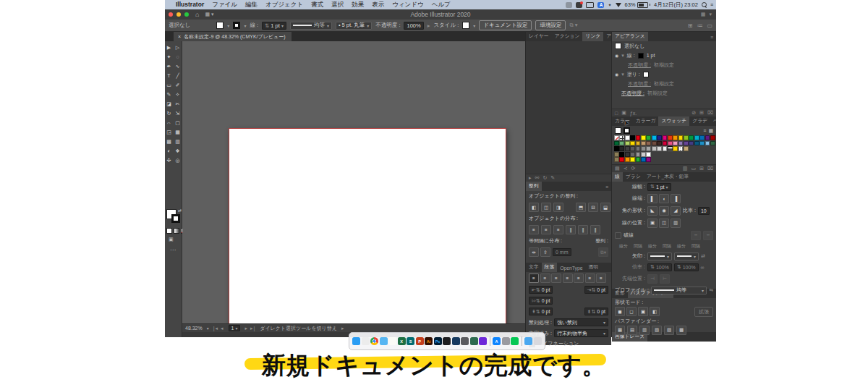 This screenshot has height=390, width=868. Describe the element at coordinates (686, 169) in the screenshot. I see `icon-3: ▥` at that location.